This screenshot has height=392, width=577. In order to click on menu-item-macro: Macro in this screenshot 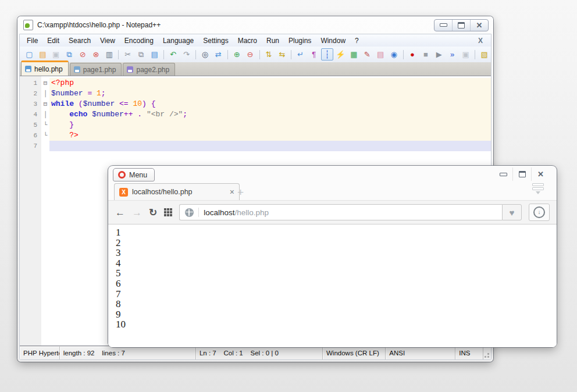, I will do `click(248, 41)`.